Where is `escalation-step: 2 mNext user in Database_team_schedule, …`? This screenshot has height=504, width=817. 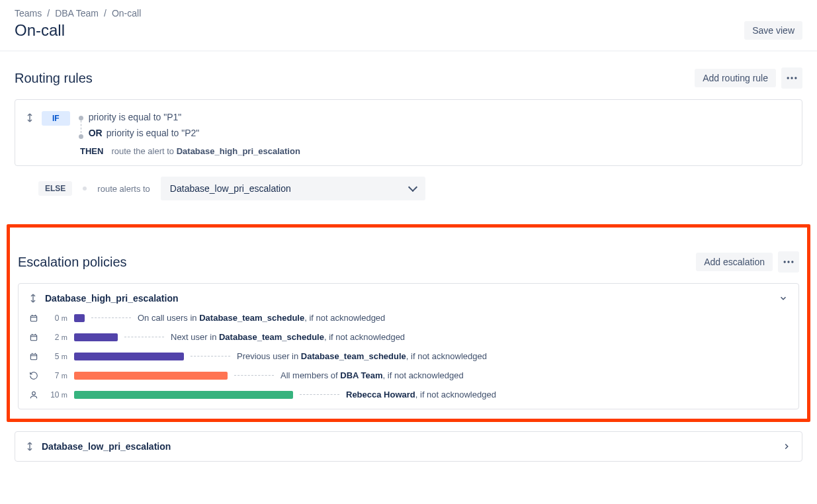
escalation-step: 2 mNext user in Database_team_schedule, … is located at coordinates (409, 337).